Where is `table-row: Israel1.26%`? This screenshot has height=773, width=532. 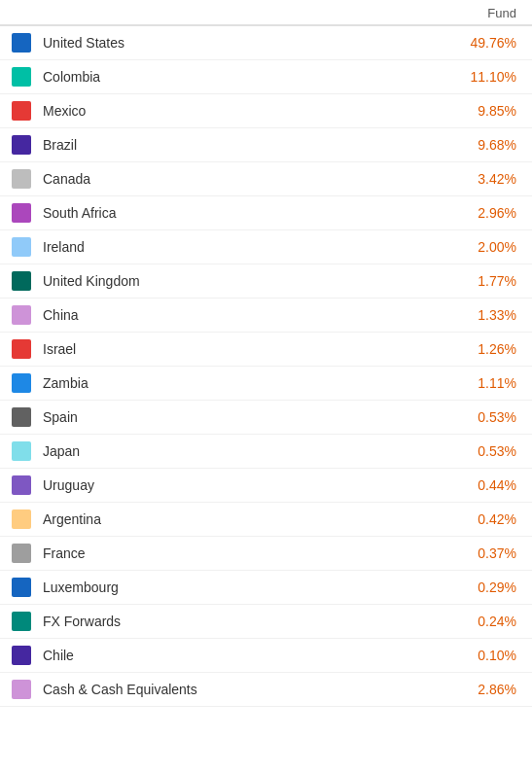
table-row: Israel1.26% is located at coordinates (266, 350).